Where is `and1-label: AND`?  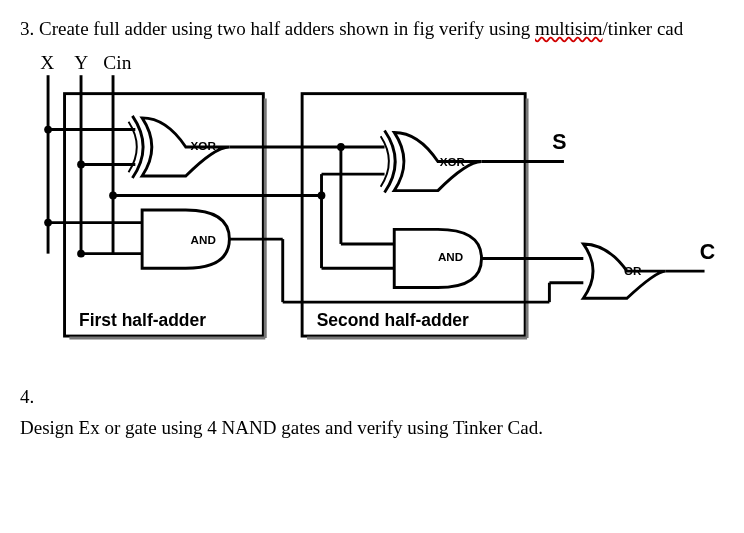 and1-label: AND is located at coordinates (204, 240).